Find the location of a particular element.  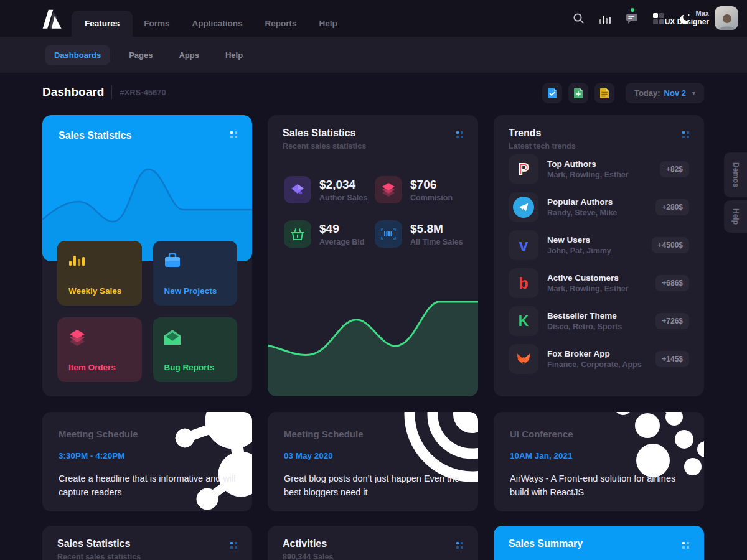

nav-tab-help: Help is located at coordinates (329, 24).